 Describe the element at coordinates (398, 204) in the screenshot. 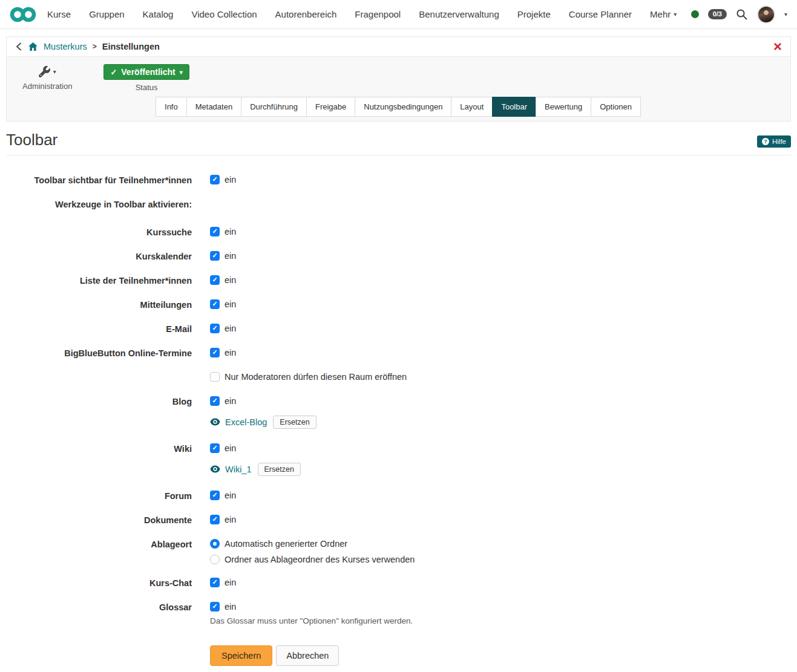

I see `form-row-werkzeuge-in-toolbar-aktivieren: Werkzeuge in Toolbar aktivieren:` at that location.